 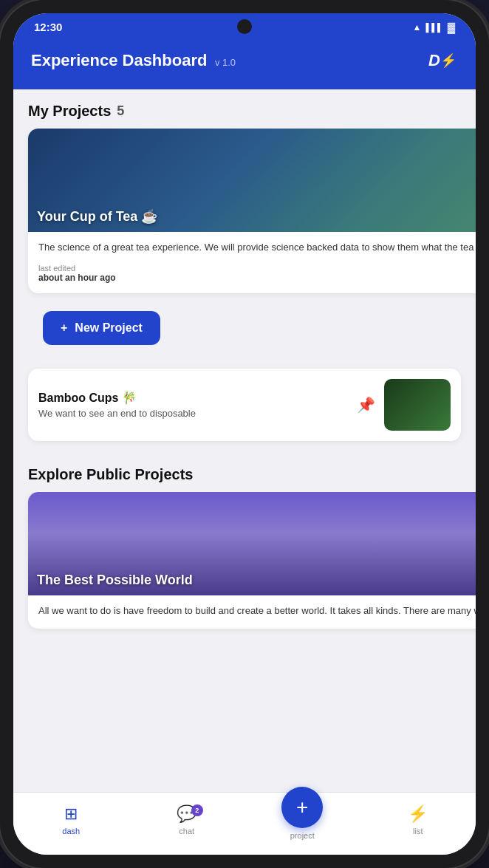 I want to click on project-card-1-footer: last edited about an hour ago 📌, so click(x=257, y=273).